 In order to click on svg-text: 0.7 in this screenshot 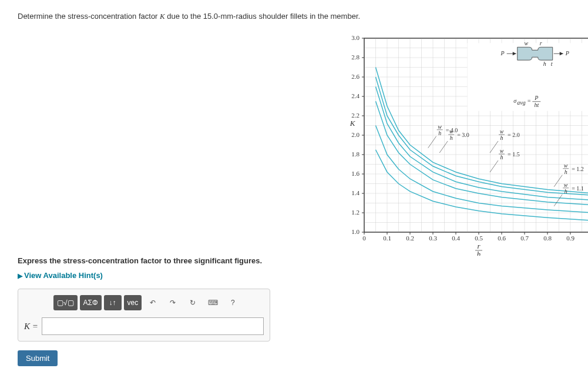, I will do `click(525, 238)`.